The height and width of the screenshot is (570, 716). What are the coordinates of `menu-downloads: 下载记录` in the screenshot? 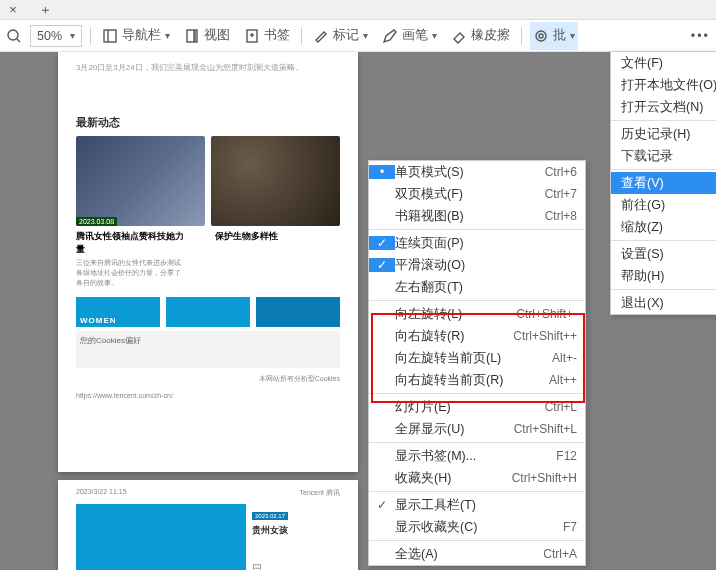 It's located at (664, 156).